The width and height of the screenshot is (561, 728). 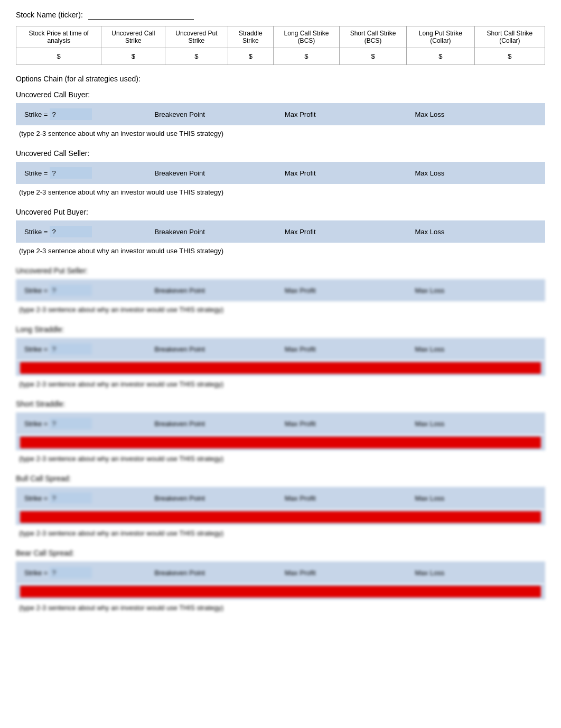 What do you see at coordinates (345, 291) in the screenshot?
I see `max-profit-cell-uncovered-put-seller: Max Profit` at bounding box center [345, 291].